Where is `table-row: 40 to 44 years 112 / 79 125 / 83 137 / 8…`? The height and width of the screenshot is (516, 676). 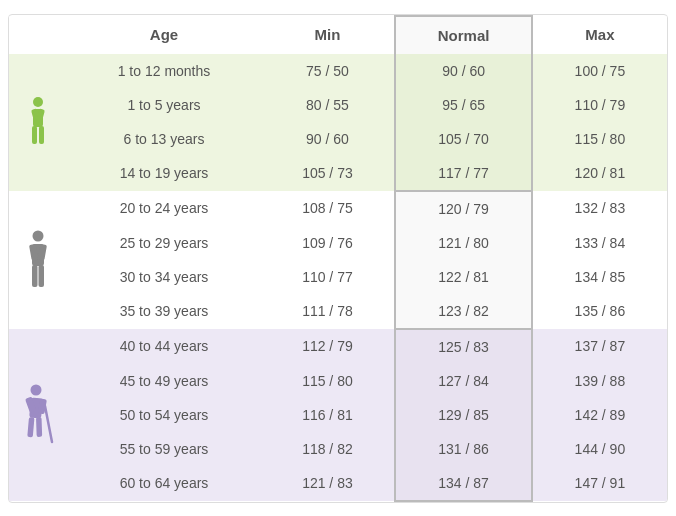
table-row: 40 to 44 years 112 / 79 125 / 83 137 / 8… is located at coordinates (338, 346).